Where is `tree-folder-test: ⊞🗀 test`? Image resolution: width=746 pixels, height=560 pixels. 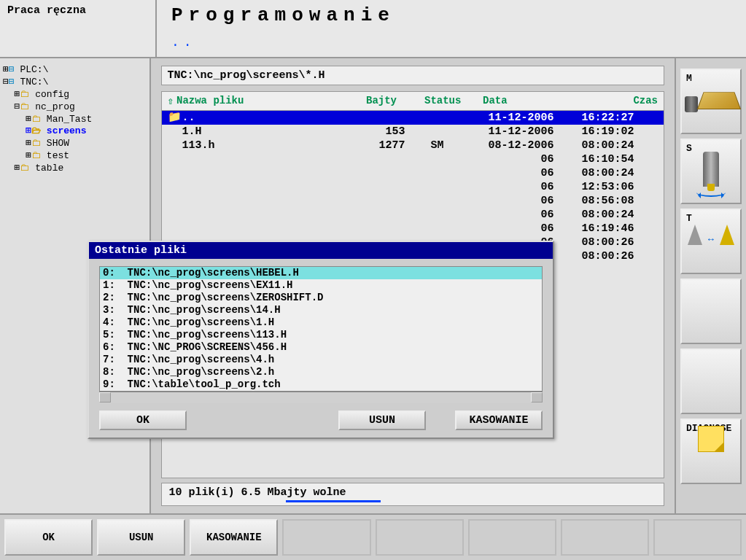
tree-folder-test: ⊞🗀 test is located at coordinates (74, 156).